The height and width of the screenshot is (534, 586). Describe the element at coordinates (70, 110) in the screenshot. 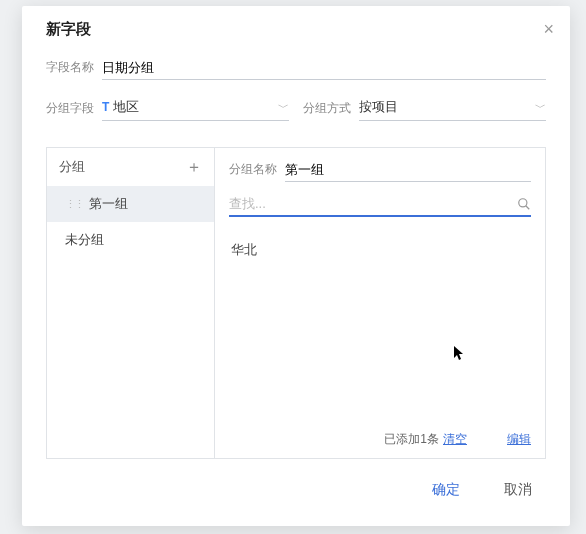

I see `group-field-label: 分组字段` at that location.